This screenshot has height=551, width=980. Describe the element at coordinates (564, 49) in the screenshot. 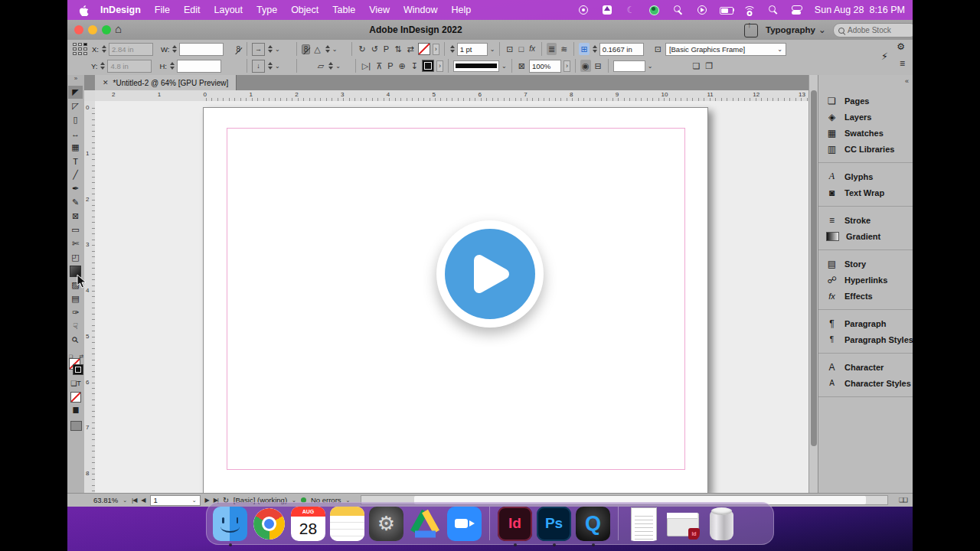

I see `text-wrap-around-icon: ≋` at that location.